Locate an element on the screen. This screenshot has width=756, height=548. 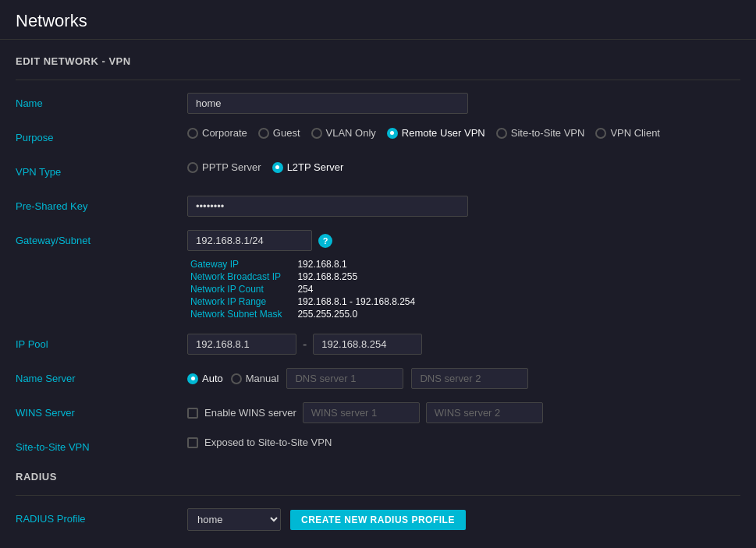
wins-server-row: WINS Server Enable WINS server is located at coordinates (378, 413).